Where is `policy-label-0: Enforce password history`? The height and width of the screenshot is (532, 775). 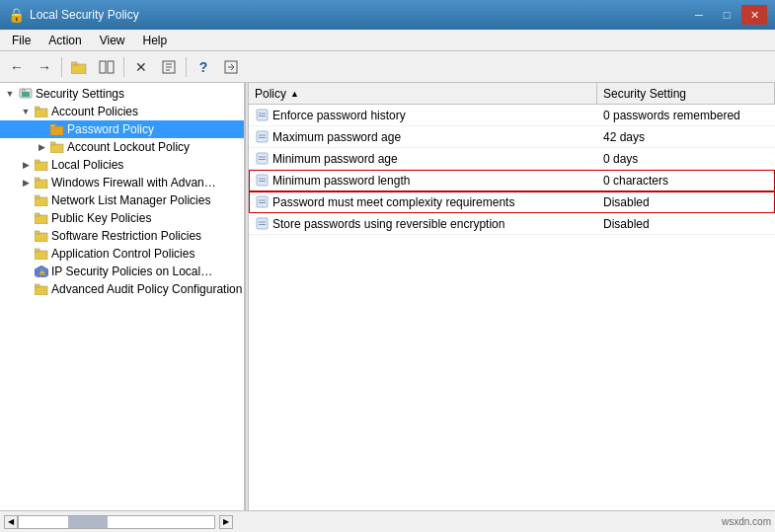 policy-label-0: Enforce password history is located at coordinates (340, 115).